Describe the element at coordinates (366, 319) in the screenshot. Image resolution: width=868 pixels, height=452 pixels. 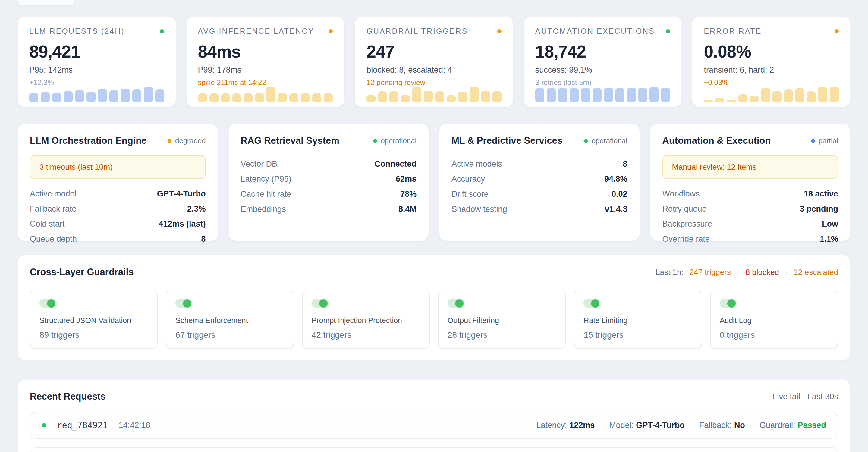
I see `guardrail-card-prompt-injection: Prompt Injection Protection 42 triggers` at that location.